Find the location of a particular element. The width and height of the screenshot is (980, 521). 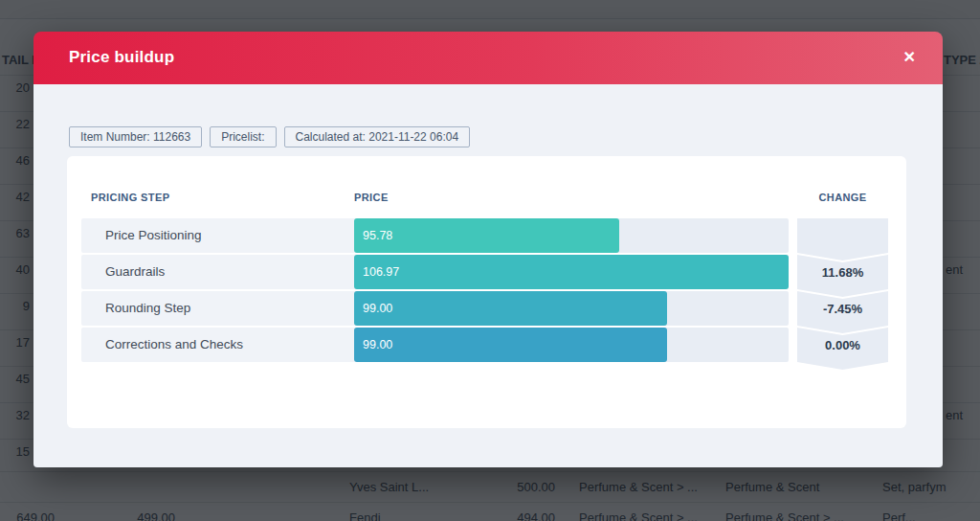

price-bar: 95.78 is located at coordinates (486, 236).